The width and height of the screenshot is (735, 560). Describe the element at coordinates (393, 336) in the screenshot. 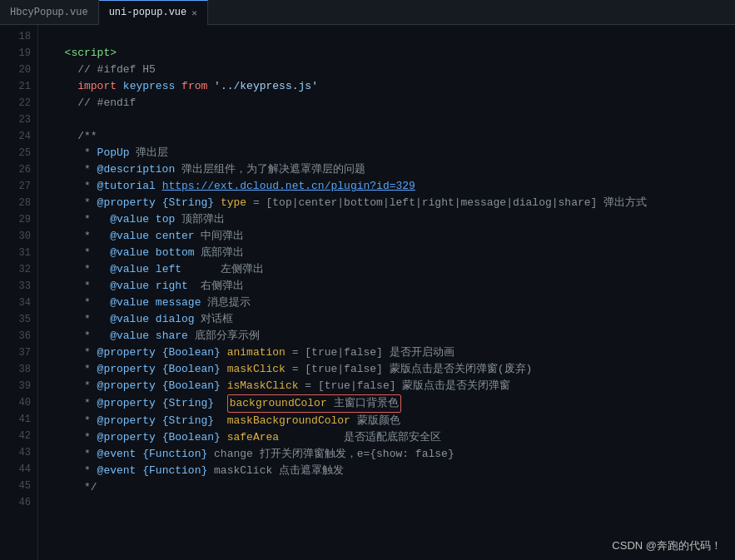

I see `code-line-36: * @value share 底部分享示例` at that location.